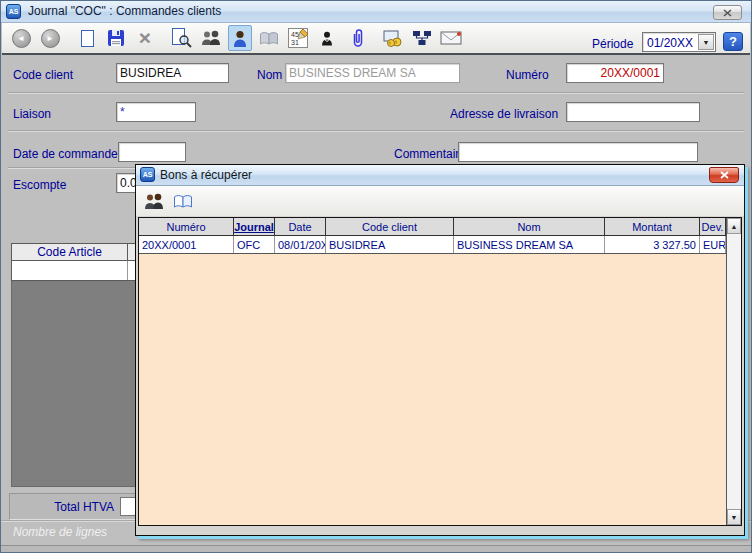 This screenshot has width=752, height=553. I want to click on column-header-montant: Montant, so click(652, 226).